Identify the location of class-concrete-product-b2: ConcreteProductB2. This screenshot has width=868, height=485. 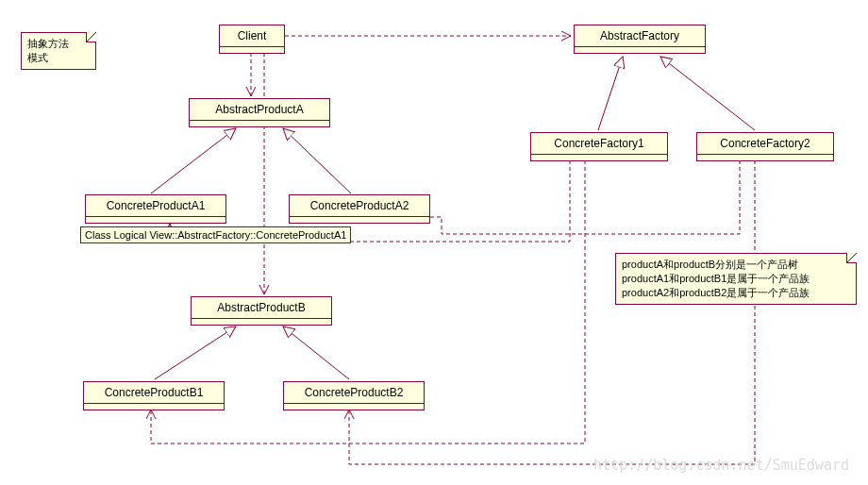
(354, 396).